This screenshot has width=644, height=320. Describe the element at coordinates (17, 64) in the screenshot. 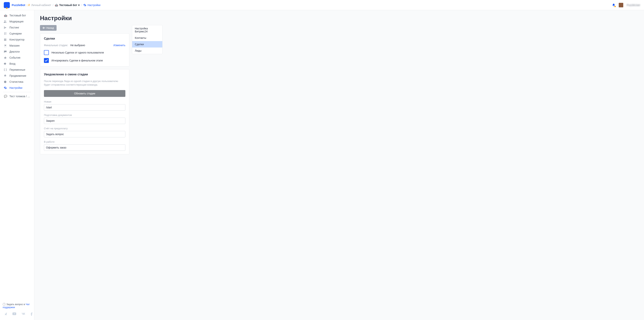

I see `sidebar-item-login: Вход` at that location.